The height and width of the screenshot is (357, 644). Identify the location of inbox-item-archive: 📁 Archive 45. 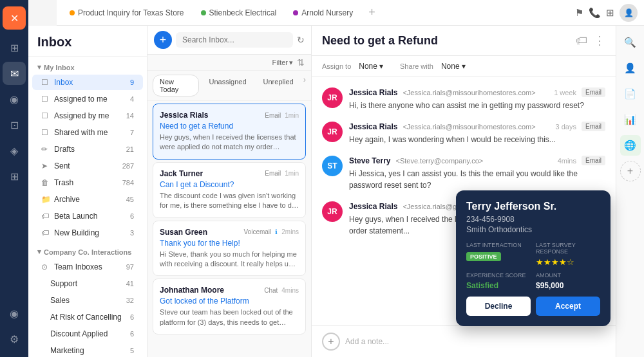
(88, 199).